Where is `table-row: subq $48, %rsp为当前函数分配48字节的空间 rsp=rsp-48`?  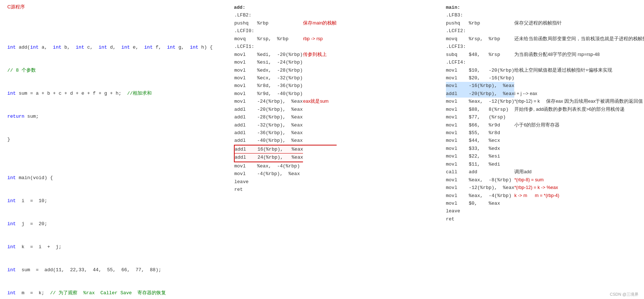
table-row: subq $48, %rsp为当前函数分配48字节的空间 rsp=rsp-48 is located at coordinates (545, 55).